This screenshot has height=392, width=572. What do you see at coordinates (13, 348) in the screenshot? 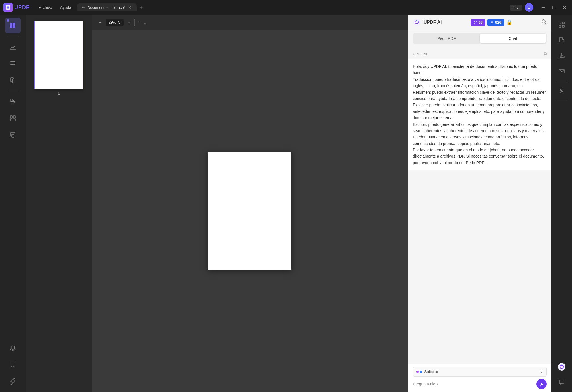
I see `sidebar-item-layers` at bounding box center [13, 348].